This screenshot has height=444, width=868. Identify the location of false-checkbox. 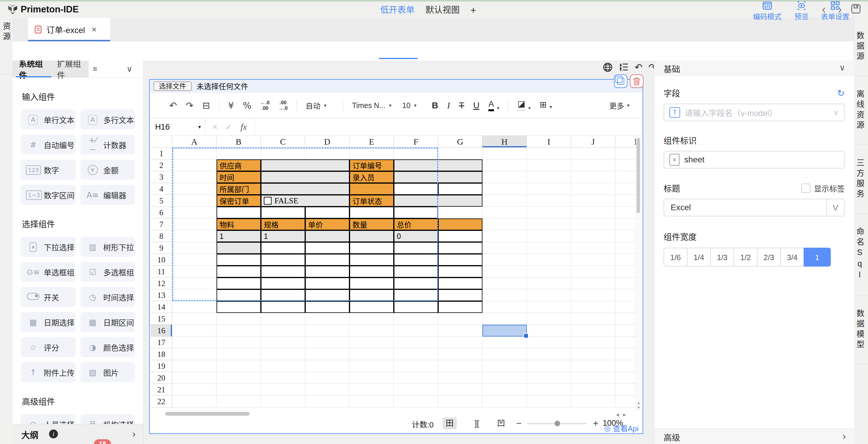
(268, 201).